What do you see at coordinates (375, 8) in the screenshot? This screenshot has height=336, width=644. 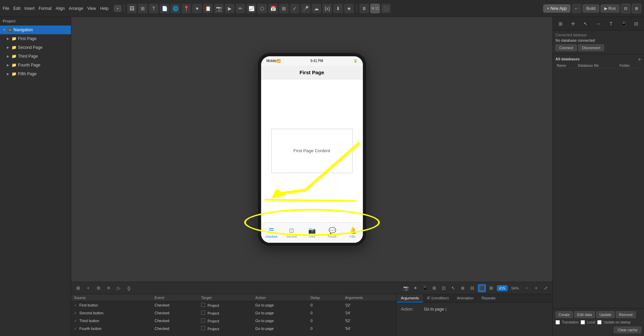 I see `debug-badge: ⚙ 11` at bounding box center [375, 8].